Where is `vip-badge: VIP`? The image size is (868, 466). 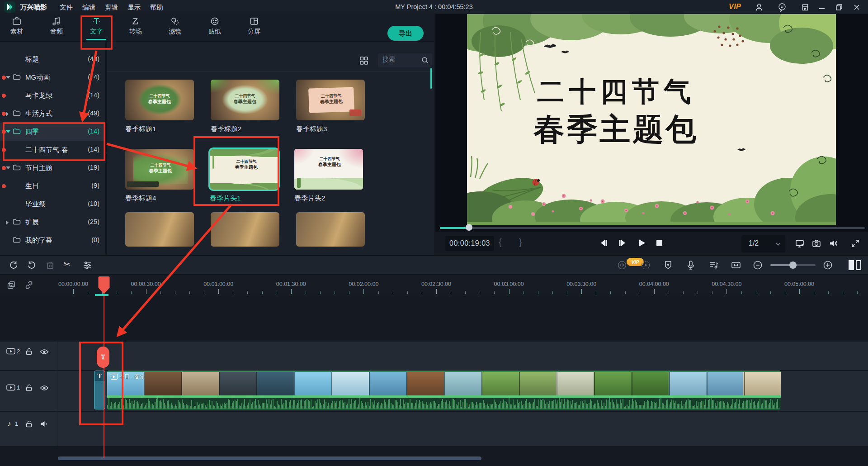
vip-badge: VIP is located at coordinates (735, 7).